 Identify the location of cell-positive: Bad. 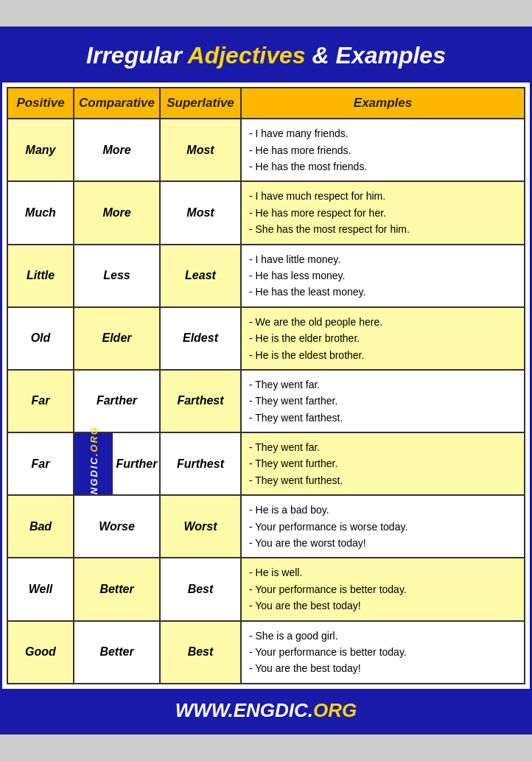
(41, 526).